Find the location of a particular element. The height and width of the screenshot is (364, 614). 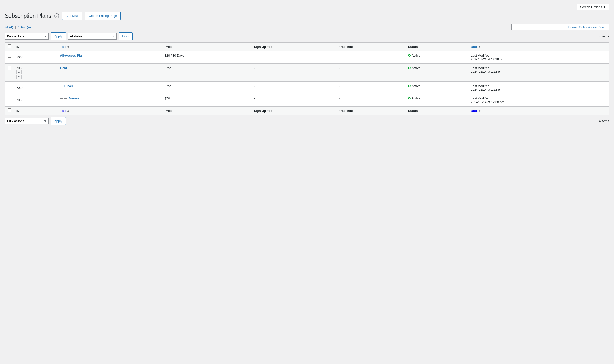

row-status-cell: Active is located at coordinates (437, 73).